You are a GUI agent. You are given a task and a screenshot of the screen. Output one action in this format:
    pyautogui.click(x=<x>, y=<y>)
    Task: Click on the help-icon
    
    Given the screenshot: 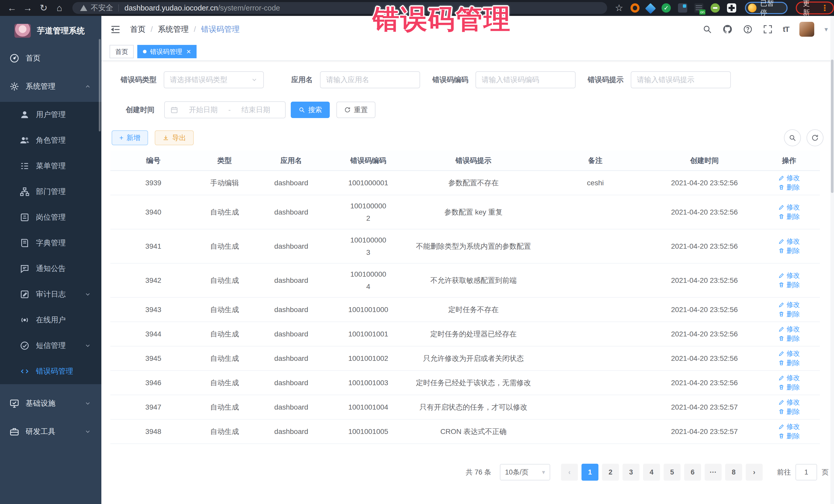 What is the action you would take?
    pyautogui.click(x=748, y=29)
    